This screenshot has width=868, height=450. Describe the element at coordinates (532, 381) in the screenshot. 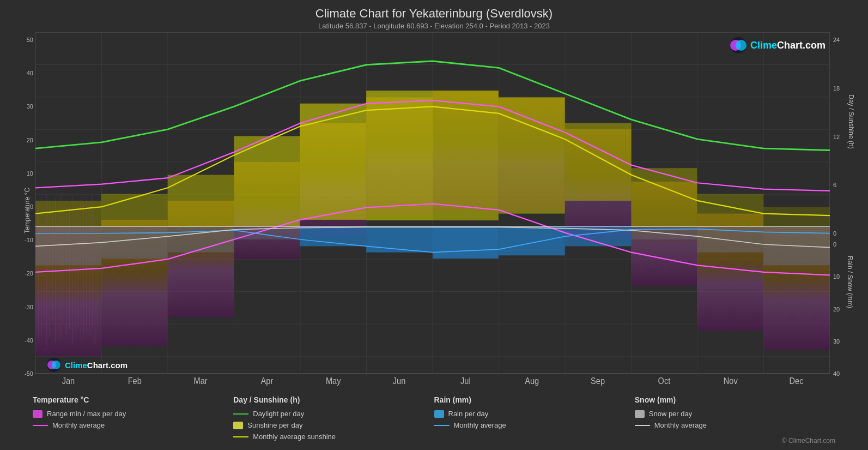

I see `svg-text: Aug` at that location.